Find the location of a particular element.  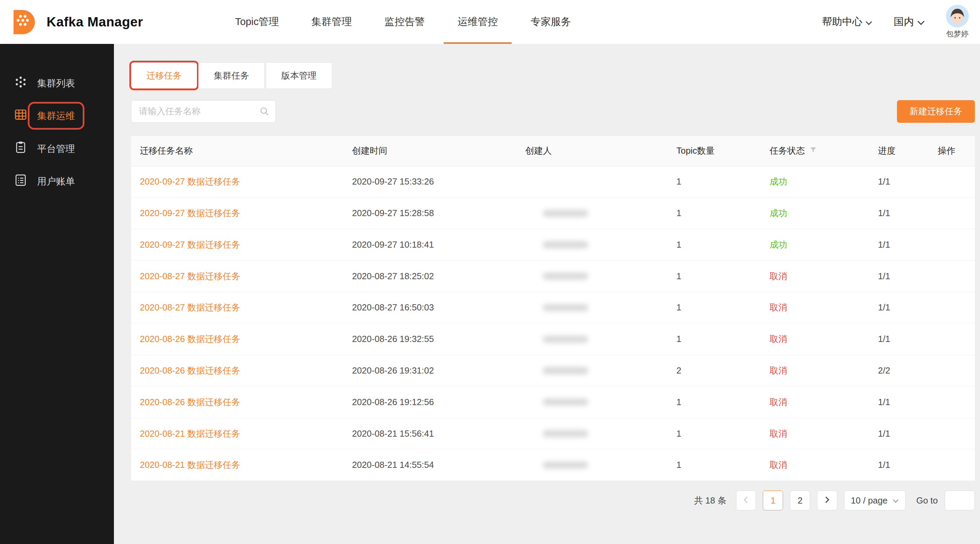

nav-item-monitor: 监控告警 is located at coordinates (405, 22).